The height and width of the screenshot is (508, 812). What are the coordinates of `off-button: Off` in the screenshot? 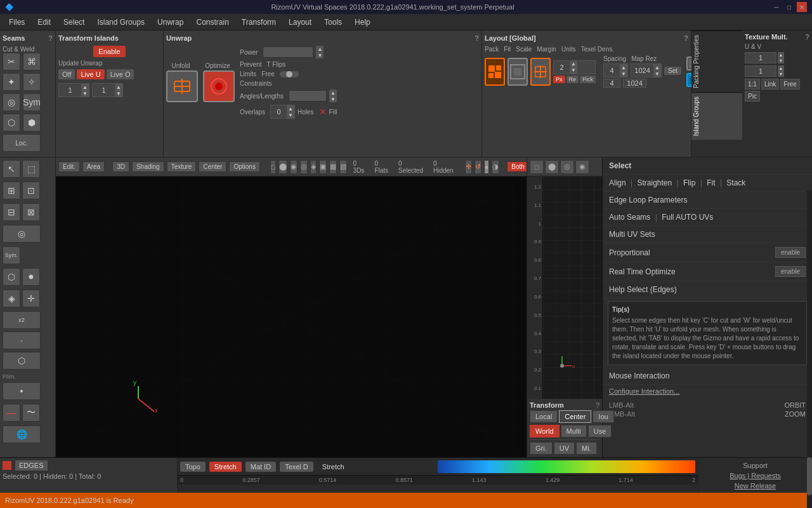 It's located at (67, 74).